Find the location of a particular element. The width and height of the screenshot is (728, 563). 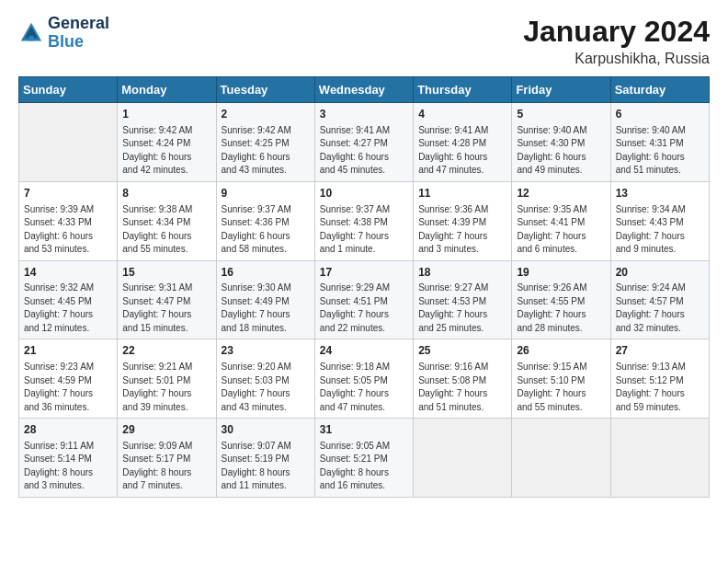

calendar-cell: 16Sunrise: 9:30 AM Sunset: 4:49 PM Dayli… is located at coordinates (265, 300).